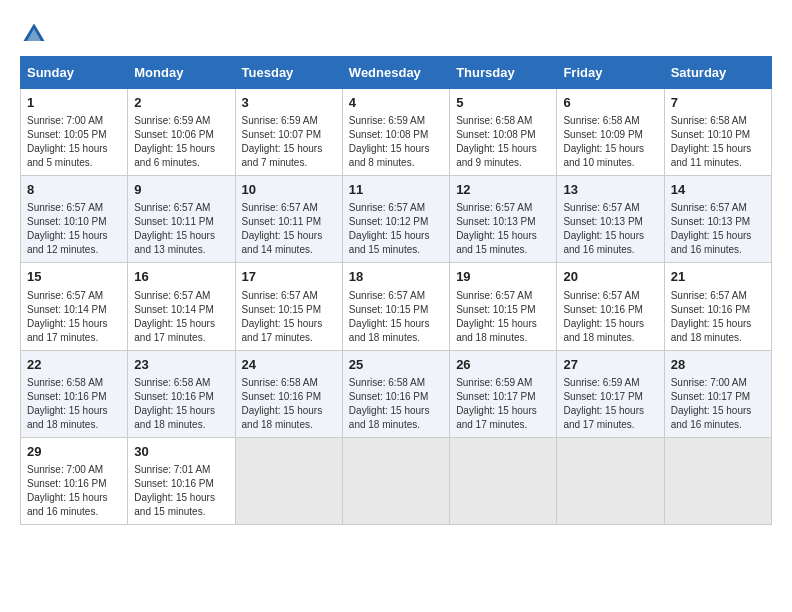  I want to click on calendar-week-row: 1 Sunrise: 7:00 AM Sunset: 10:05 PM Dayl…, so click(396, 132).